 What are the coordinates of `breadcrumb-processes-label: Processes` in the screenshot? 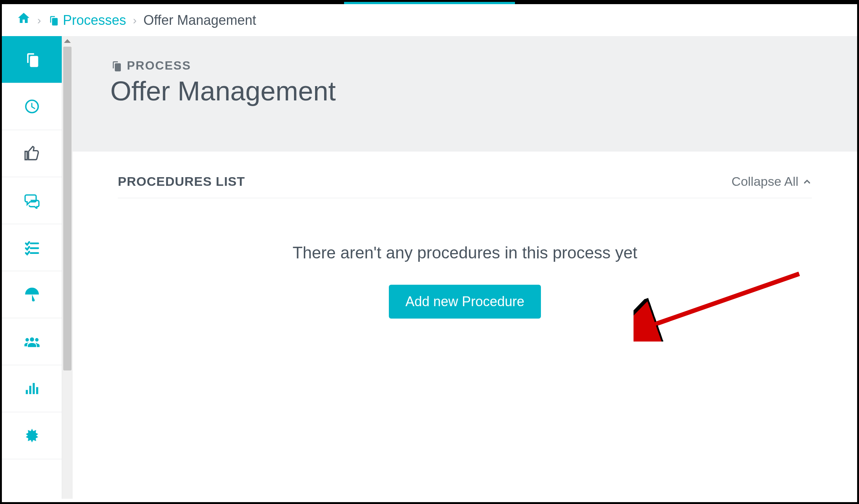 It's located at (94, 20).